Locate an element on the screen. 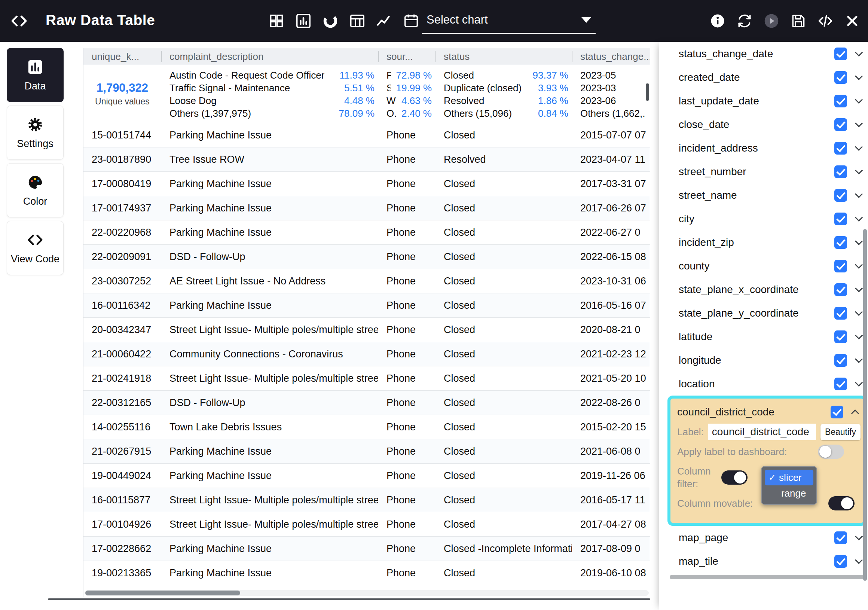 This screenshot has width=868, height=610. table-row: 22-00209091DSD - Follow-UpPhoneClosed202… is located at coordinates (367, 257).